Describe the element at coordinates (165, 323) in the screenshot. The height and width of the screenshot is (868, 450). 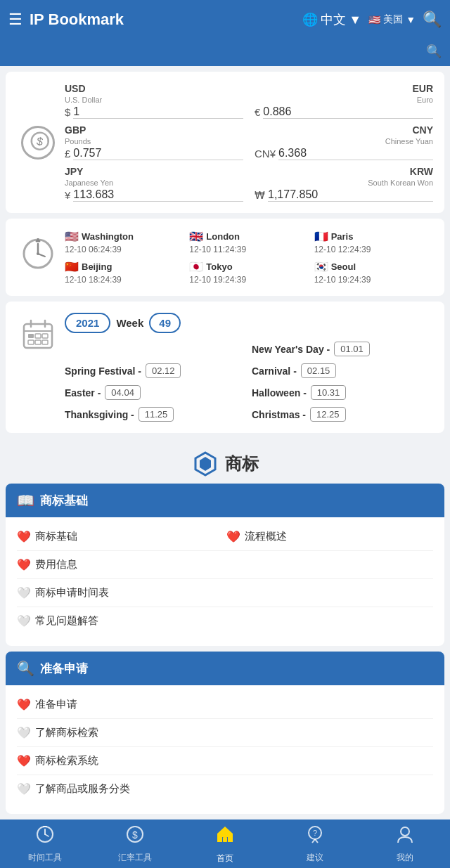
I see `calendar-week-num: 49` at that location.